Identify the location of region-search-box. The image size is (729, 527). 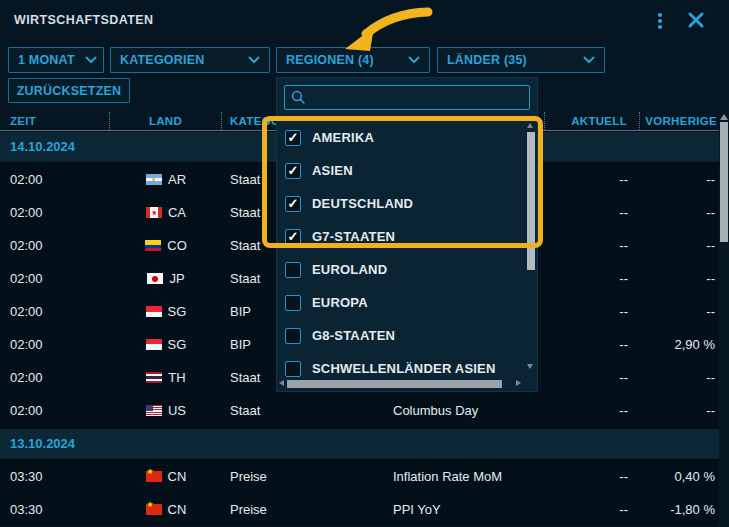
(407, 98).